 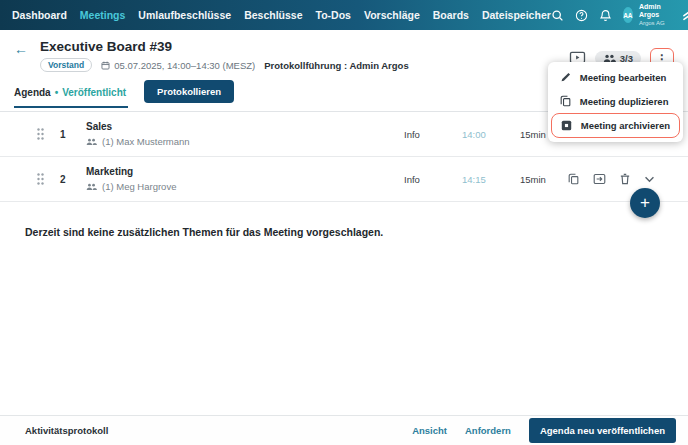 I want to click on empty-suggestions-message: Derzeit sind keine zusätzlichen Themen f…, so click(x=344, y=232).